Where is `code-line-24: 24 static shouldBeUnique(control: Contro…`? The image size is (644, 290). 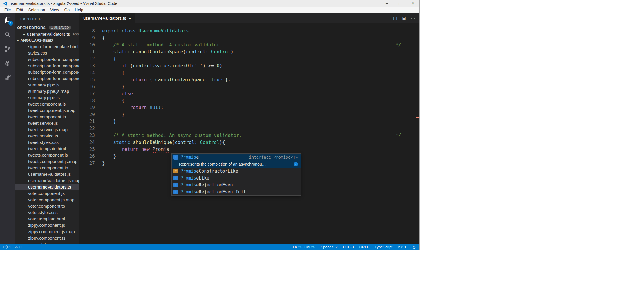 code-line-24: 24 static shouldBeUnique(control: Contro… is located at coordinates (249, 142).